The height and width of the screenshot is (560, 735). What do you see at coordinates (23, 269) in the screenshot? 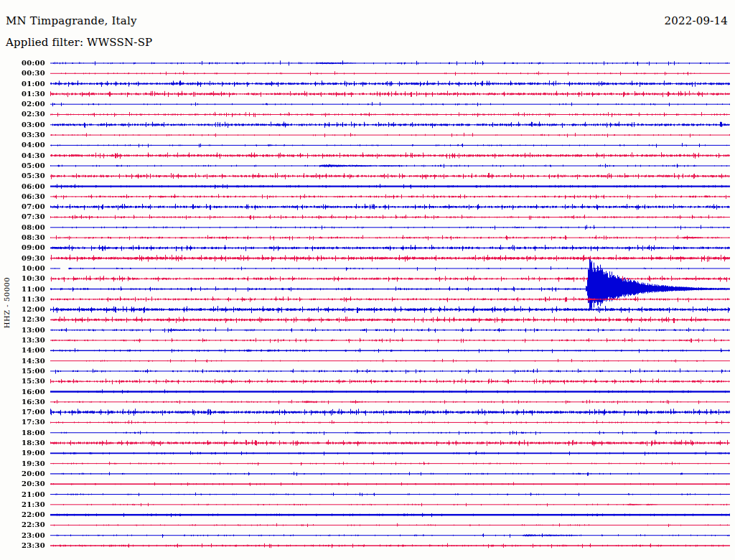
I see `trace-time-label: 10:00` at bounding box center [23, 269].